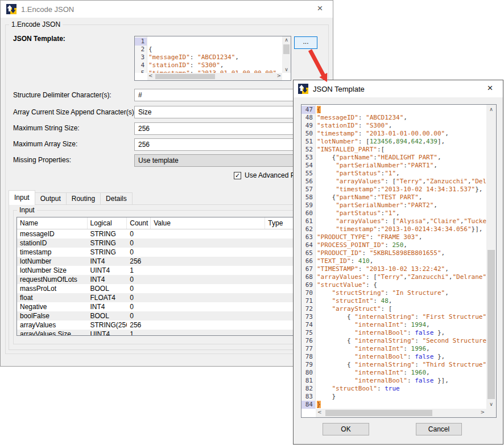 The image size is (504, 448). What do you see at coordinates (167, 332) in the screenshot?
I see `table-row: arrayValues SizeUINT41` at bounding box center [167, 332].